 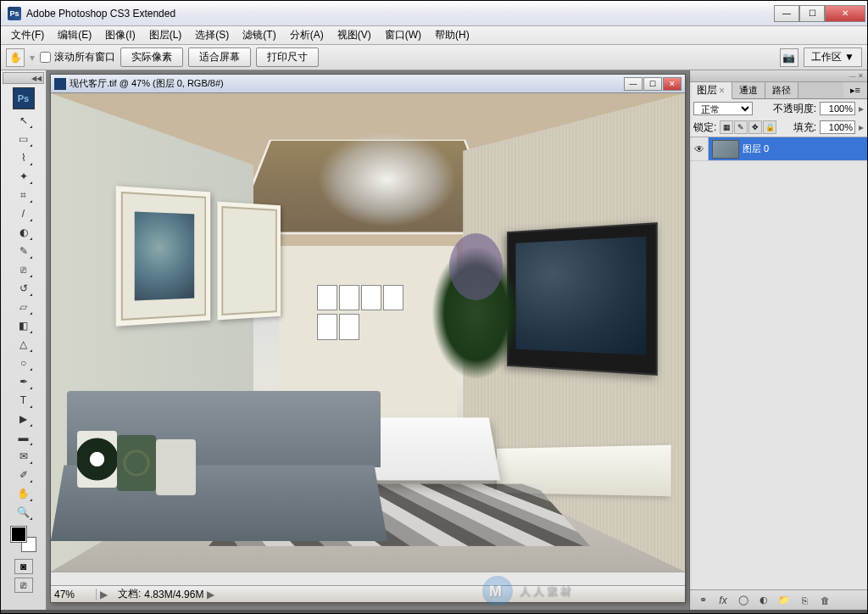 What do you see at coordinates (14, 14) in the screenshot?
I see `app-icon: Ps` at bounding box center [14, 14].